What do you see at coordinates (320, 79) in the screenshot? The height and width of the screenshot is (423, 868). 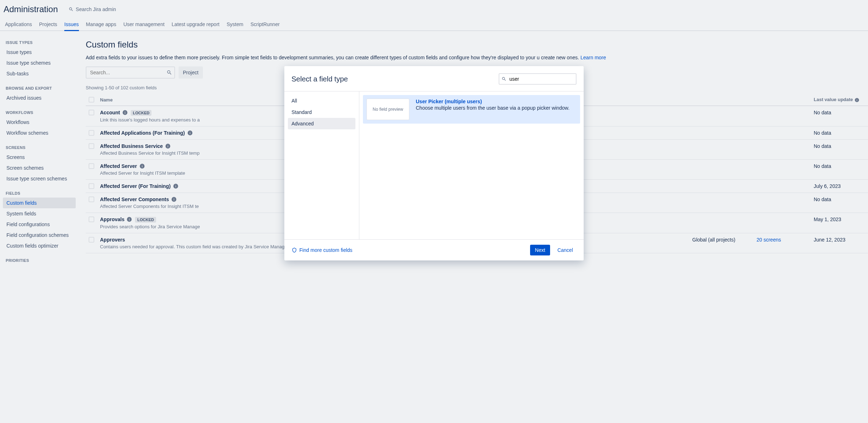 I see `modal-title: Select a field type` at bounding box center [320, 79].